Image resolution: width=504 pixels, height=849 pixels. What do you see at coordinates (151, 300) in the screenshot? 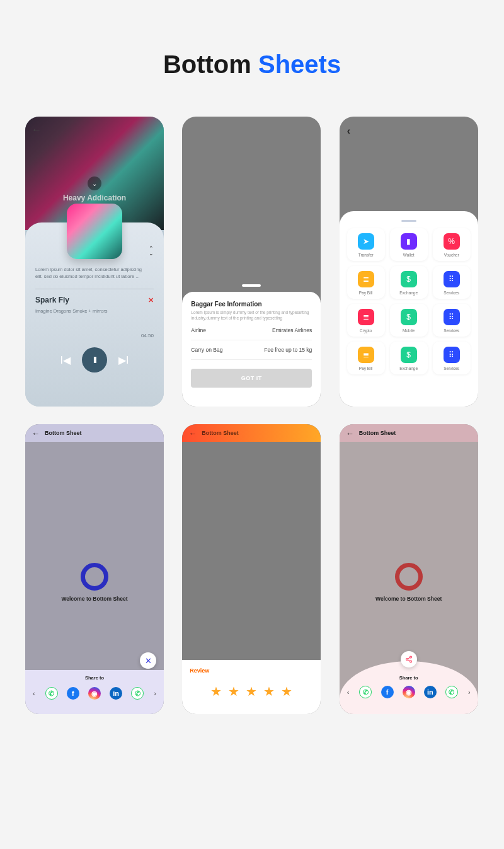
I see `shuffle-icon: ✕` at bounding box center [151, 300].